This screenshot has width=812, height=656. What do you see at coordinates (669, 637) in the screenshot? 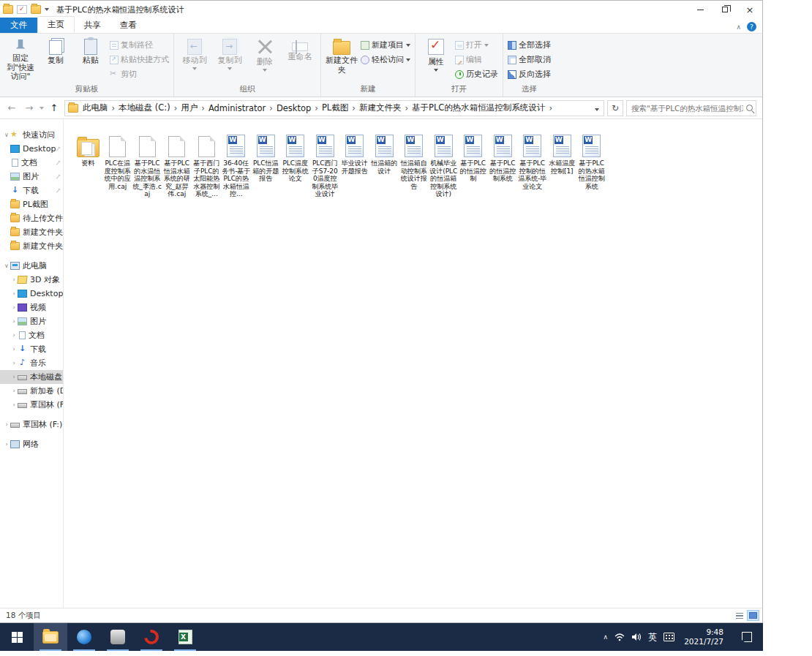
I see `keyboard-icon` at bounding box center [669, 637].